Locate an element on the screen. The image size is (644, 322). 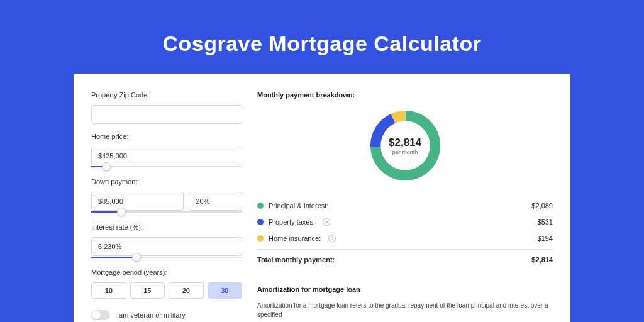
zip-input is located at coordinates (167, 114).